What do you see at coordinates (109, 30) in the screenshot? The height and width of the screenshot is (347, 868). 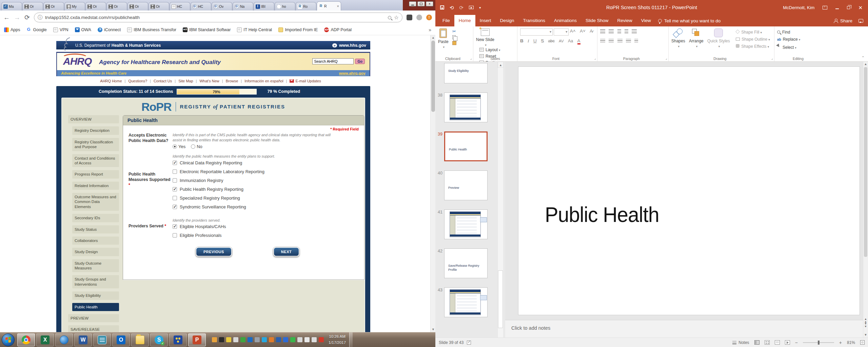 I see `bookmark-item: iConnect` at bounding box center [109, 30].